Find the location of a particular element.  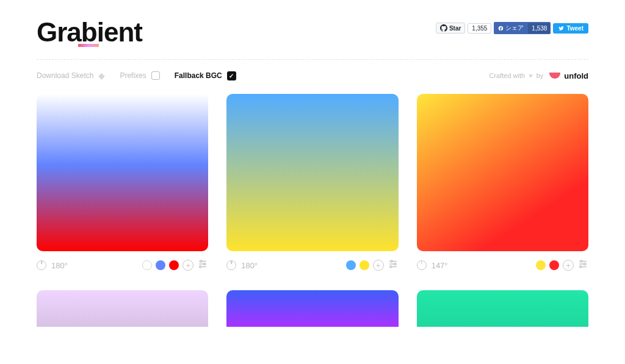

sketch-diamond-icon: ◆ is located at coordinates (101, 76).